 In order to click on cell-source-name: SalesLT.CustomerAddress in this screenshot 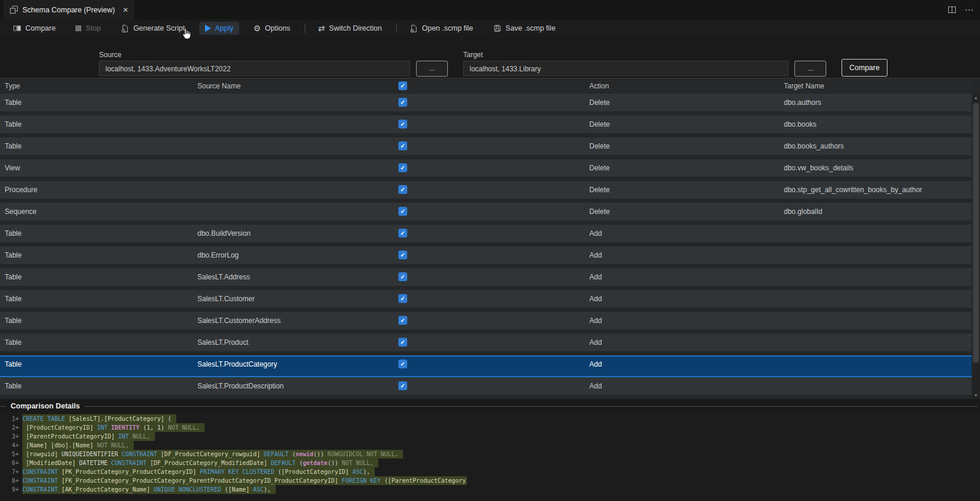, I will do `click(239, 321)`.